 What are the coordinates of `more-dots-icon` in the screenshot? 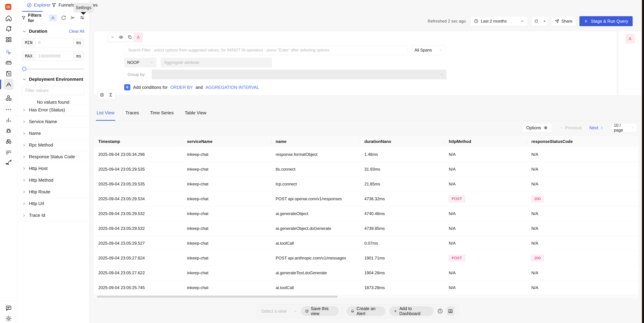 It's located at (8, 110).